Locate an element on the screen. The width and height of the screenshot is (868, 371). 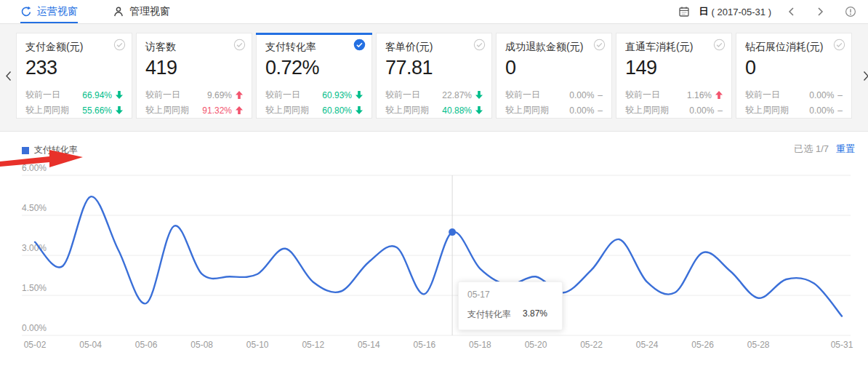
date-picker: 日 ( 2017-05-31 ) is located at coordinates (736, 12).